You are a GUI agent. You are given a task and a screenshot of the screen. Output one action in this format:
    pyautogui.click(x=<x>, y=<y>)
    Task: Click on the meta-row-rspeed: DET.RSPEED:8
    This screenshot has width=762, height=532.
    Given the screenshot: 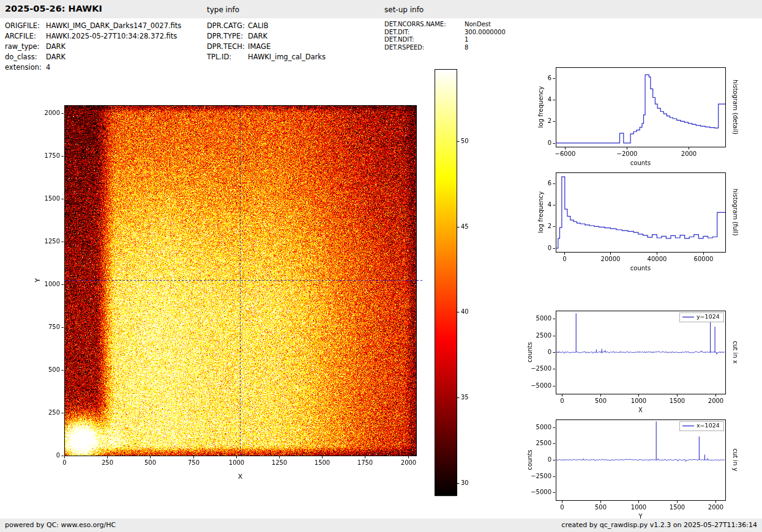 What is the action you would take?
    pyautogui.click(x=445, y=48)
    